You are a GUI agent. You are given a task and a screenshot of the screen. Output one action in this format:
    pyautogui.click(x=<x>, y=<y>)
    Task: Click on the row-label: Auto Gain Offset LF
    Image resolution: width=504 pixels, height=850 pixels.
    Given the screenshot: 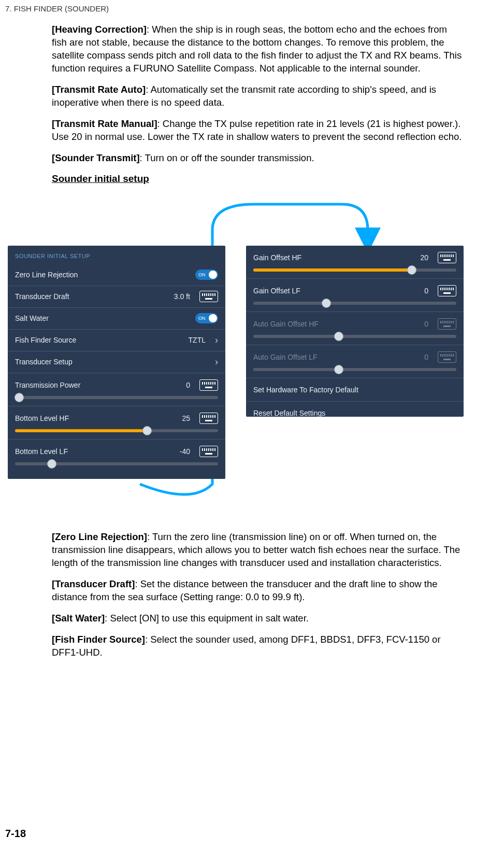 What is the action you would take?
    pyautogui.click(x=285, y=357)
    